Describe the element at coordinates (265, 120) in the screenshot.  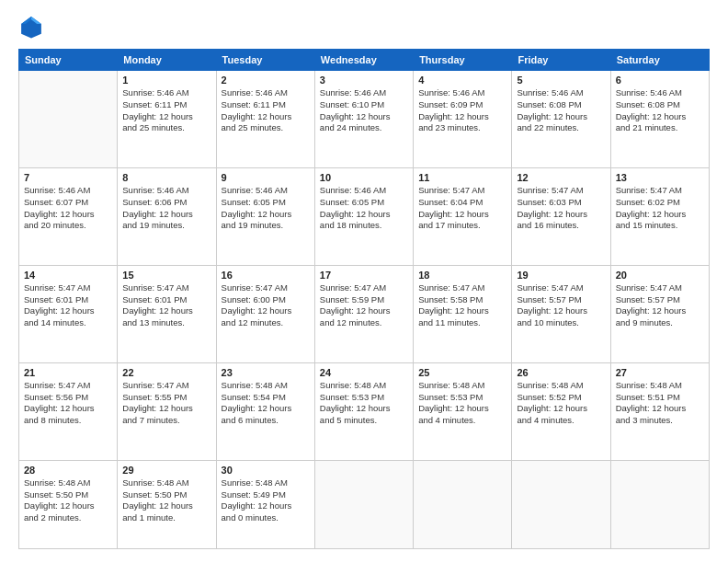
I see `calendar-cell: 2Sunrise: 5:46 AM Sunset: 6:11 PM Daylig…` at that location.